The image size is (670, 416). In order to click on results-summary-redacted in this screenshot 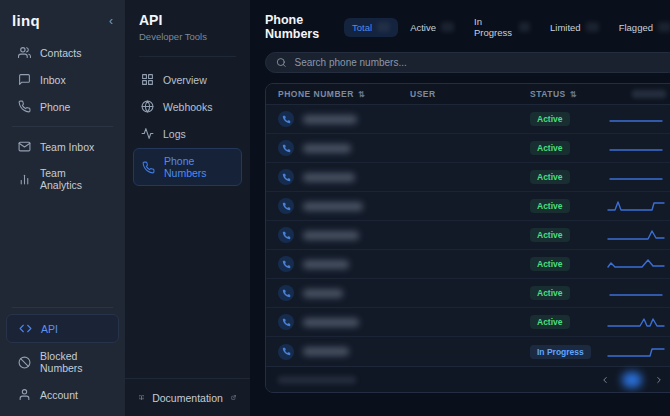, I will do `click(317, 380)`.